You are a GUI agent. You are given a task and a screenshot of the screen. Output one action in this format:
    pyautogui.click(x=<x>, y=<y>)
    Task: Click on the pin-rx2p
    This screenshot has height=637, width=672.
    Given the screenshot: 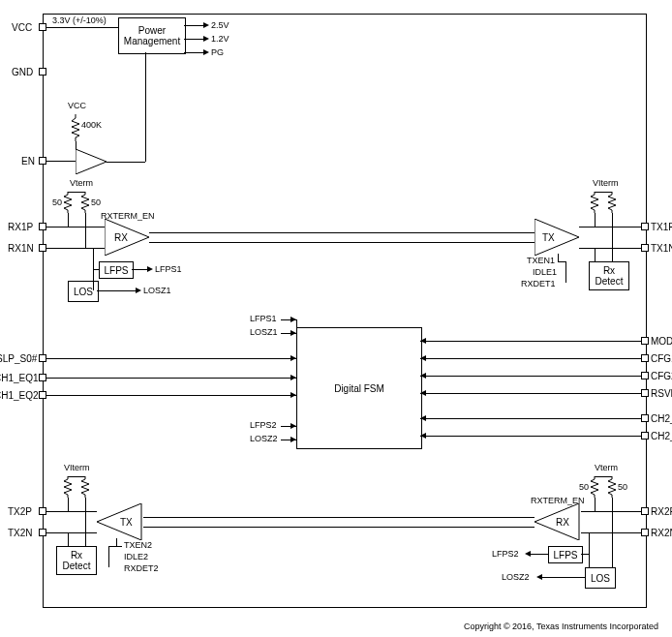 What is the action you would take?
    pyautogui.click(x=645, y=511)
    